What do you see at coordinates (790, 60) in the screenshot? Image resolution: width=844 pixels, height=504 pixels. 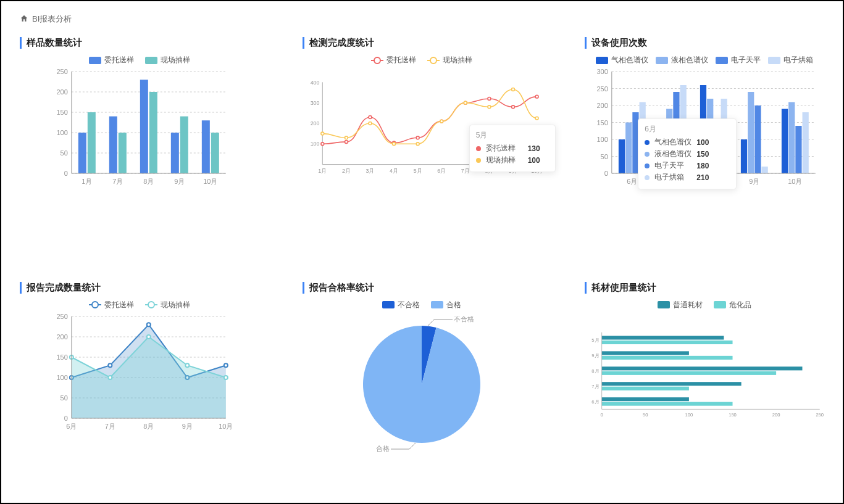 I see `legend-item: 电子烘箱` at bounding box center [790, 60].